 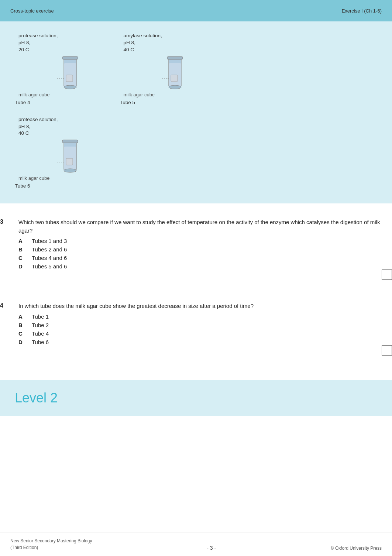 I want to click on tube4-name: Tube 4, so click(x=23, y=103).